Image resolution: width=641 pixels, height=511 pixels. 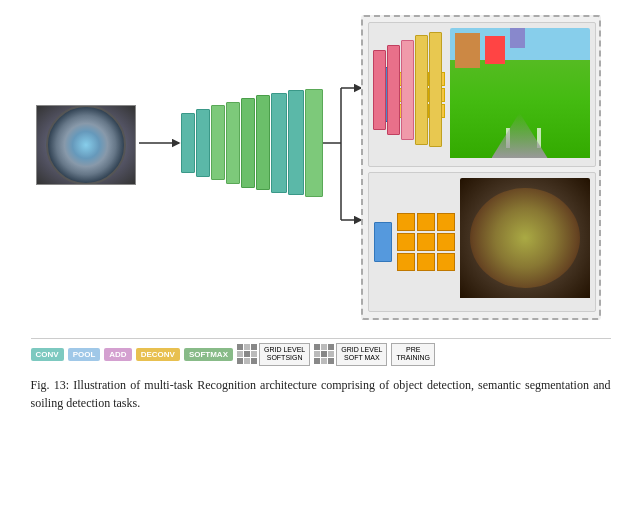 I want to click on legend-row: CONV POOL ADD DECONV SOFTMAX GRID LEVELS…, so click(x=321, y=354).